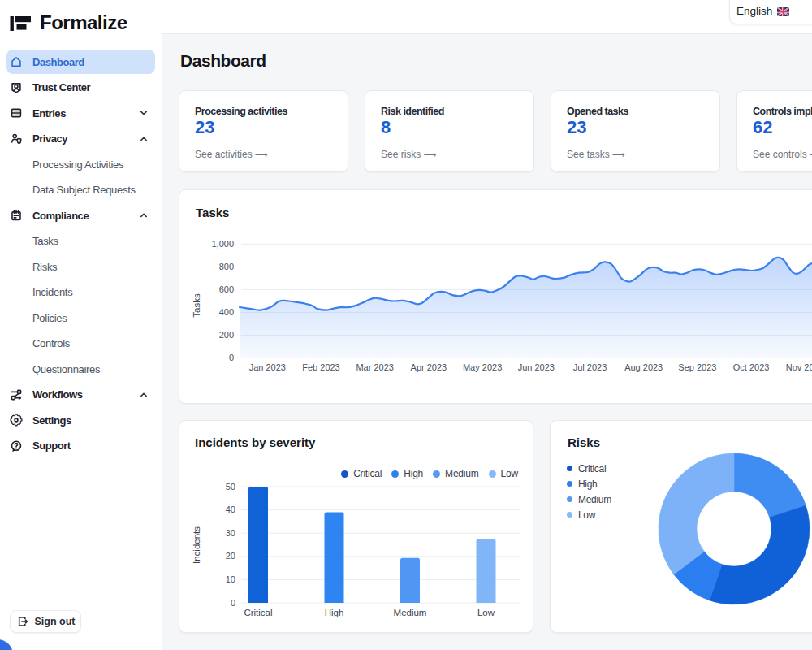 This screenshot has height=650, width=812. I want to click on svg-text: Mar 2023, so click(374, 367).